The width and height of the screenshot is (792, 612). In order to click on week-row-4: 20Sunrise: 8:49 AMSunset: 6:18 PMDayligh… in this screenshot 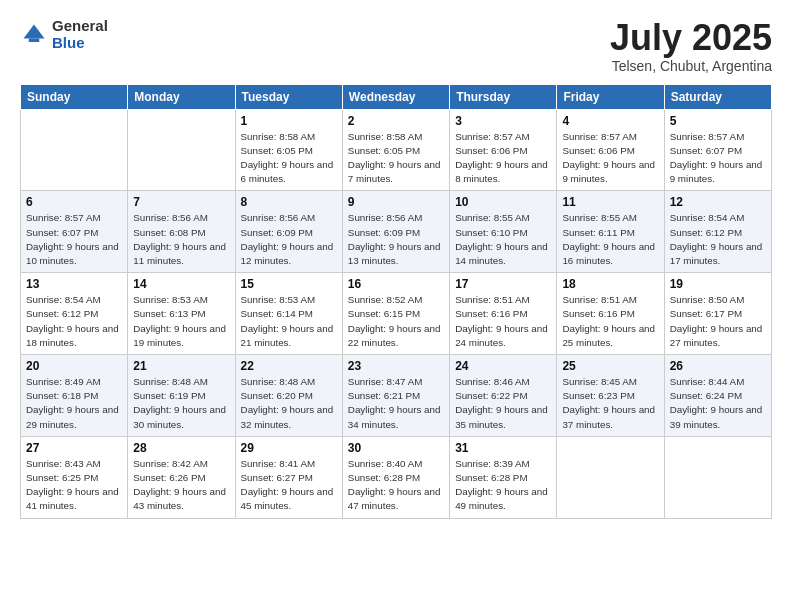, I will do `click(396, 396)`.